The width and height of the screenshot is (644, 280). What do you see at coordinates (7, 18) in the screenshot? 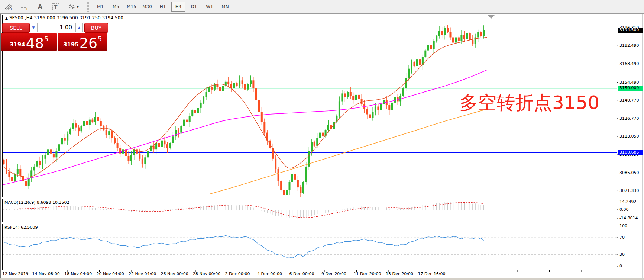
I see `collapse-arrow-icon: ▲` at bounding box center [7, 18].